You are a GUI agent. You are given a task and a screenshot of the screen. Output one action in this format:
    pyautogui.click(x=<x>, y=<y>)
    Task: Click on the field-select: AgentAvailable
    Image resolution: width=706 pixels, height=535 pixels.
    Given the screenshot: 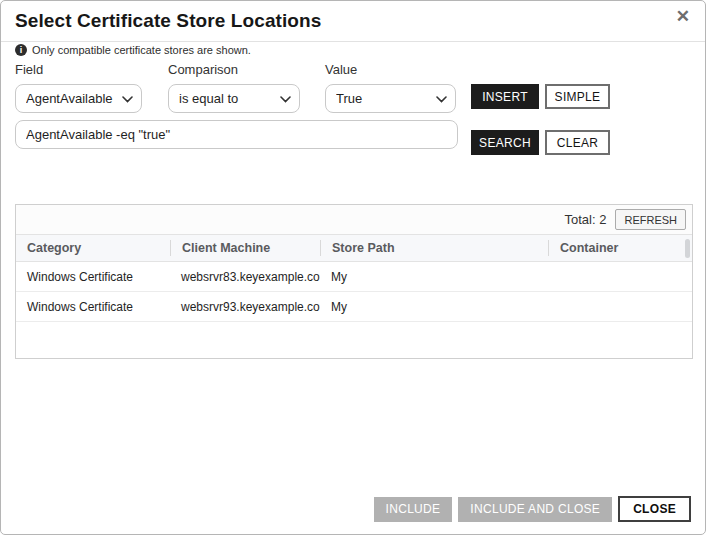 What is the action you would take?
    pyautogui.click(x=78, y=98)
    